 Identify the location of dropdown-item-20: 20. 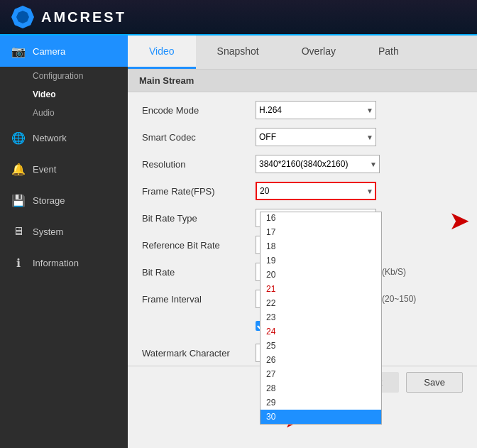
(321, 275).